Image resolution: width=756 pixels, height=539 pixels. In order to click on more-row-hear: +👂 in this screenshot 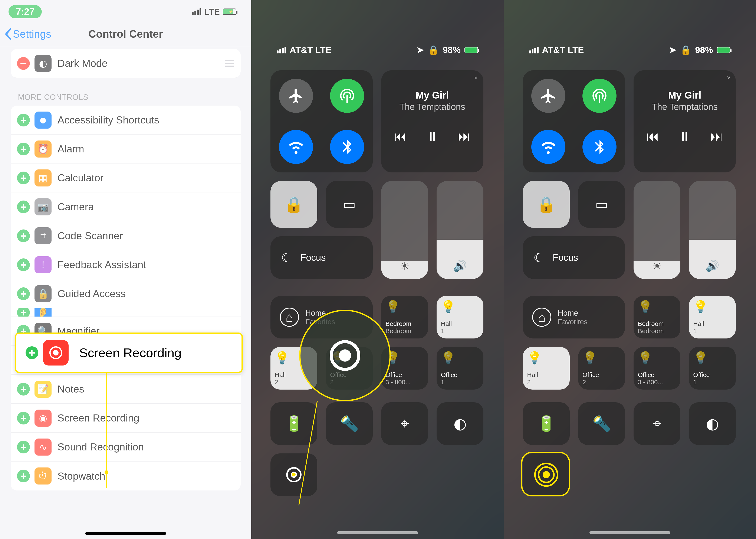, I will do `click(126, 313)`.